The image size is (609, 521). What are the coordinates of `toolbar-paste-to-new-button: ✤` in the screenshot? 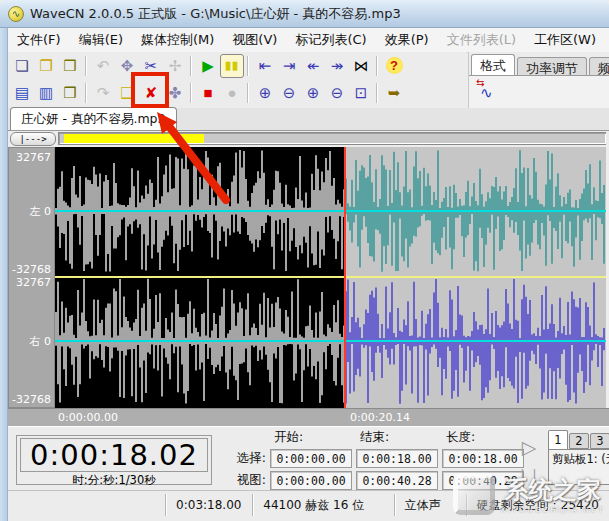 It's located at (175, 93).